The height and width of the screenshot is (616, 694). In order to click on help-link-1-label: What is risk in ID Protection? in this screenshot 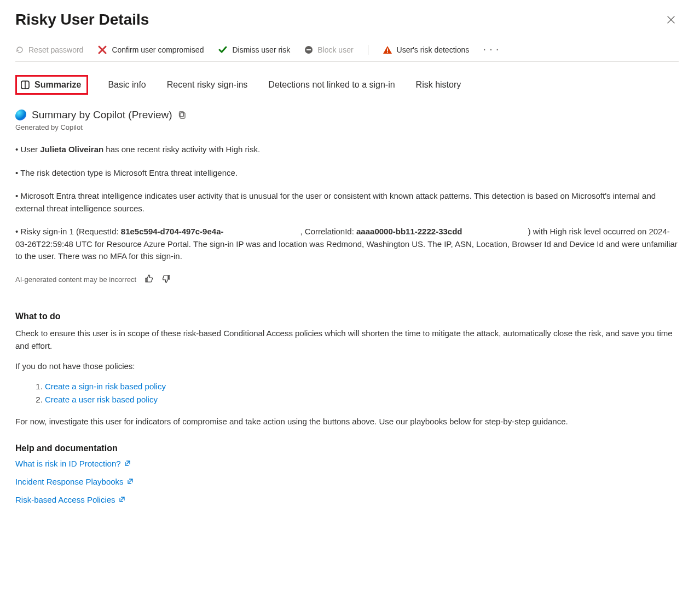, I will do `click(68, 463)`.